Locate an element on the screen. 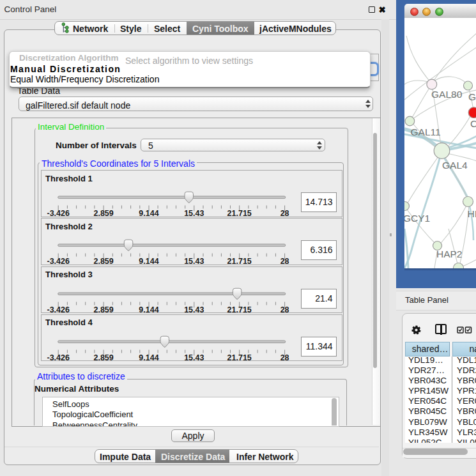 The width and height of the screenshot is (476, 476). svg-text: HI is located at coordinates (472, 213).